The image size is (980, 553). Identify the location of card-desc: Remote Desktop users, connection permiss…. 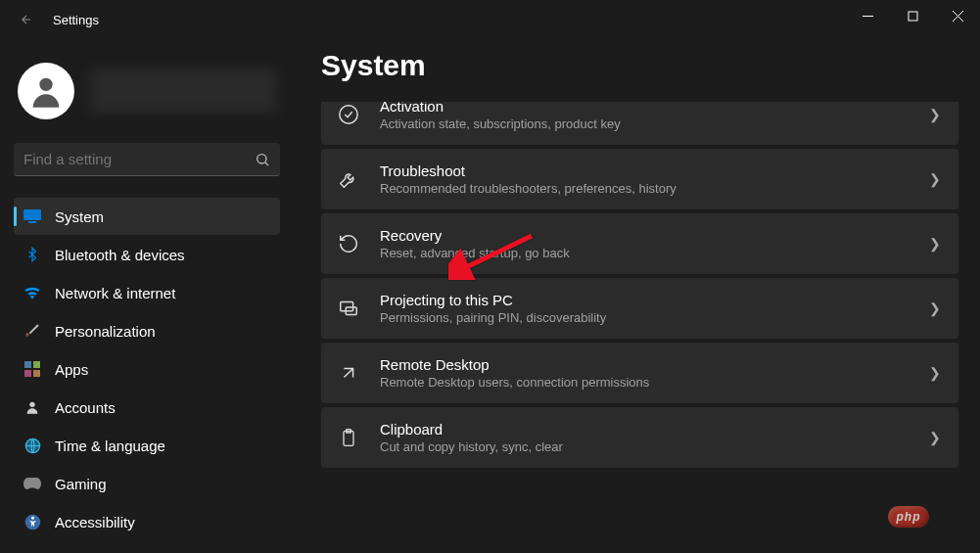
(644, 382).